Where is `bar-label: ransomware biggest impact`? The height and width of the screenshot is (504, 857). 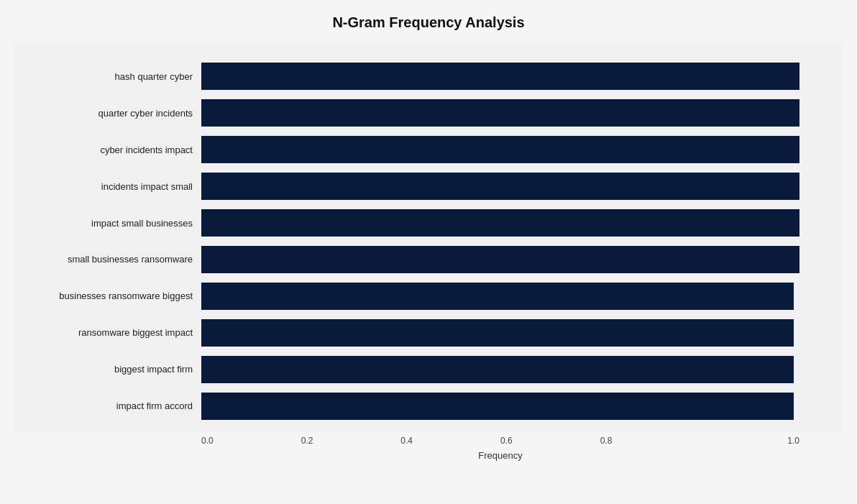 bar-label: ransomware biggest impact is located at coordinates (111, 332).